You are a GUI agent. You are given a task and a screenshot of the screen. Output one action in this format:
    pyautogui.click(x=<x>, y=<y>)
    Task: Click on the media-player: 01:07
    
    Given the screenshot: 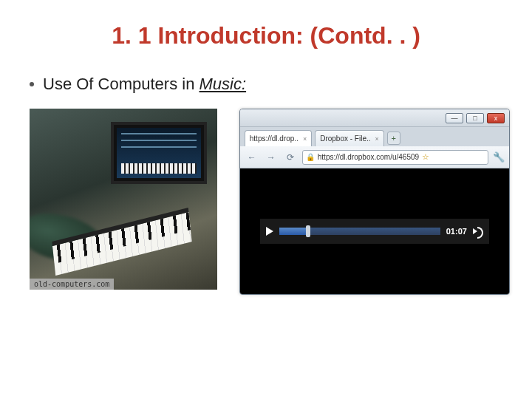 What is the action you would take?
    pyautogui.click(x=375, y=231)
    